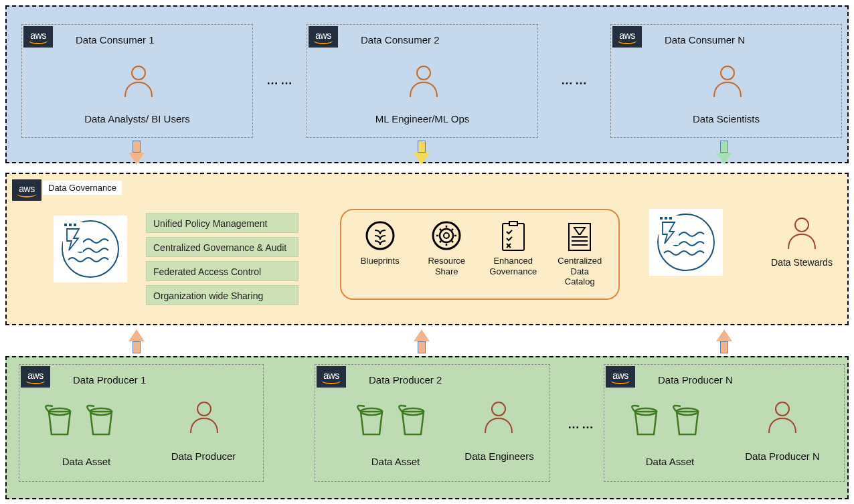  Describe the element at coordinates (695, 380) in the screenshot. I see `producer-title: Data Producer N` at that location.